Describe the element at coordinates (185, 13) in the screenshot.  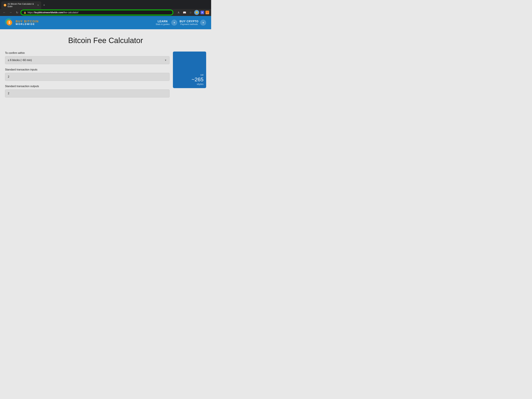
I see `reading-list-icon: 📖` at that location.